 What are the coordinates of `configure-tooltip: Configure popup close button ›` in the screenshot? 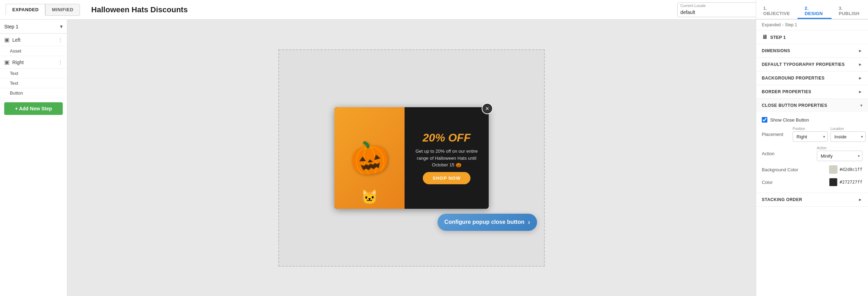 It's located at (487, 222).